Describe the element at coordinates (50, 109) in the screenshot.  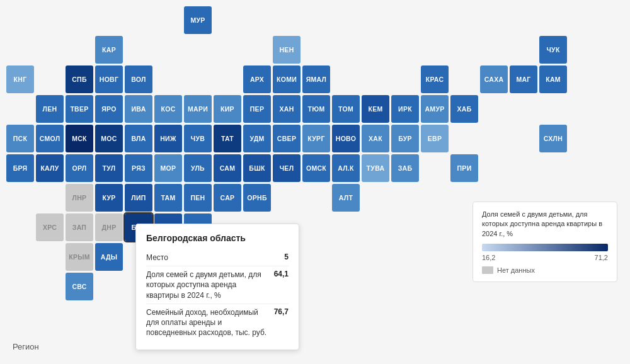
I see `region-cell-лен: ЛЕН` at that location.